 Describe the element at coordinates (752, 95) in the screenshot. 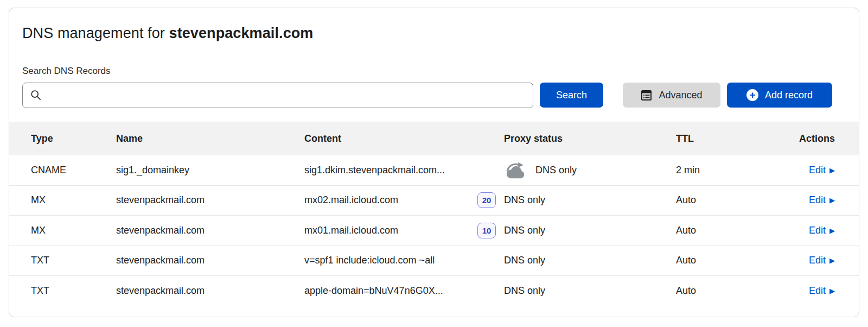

I see `plus-icon: +` at that location.